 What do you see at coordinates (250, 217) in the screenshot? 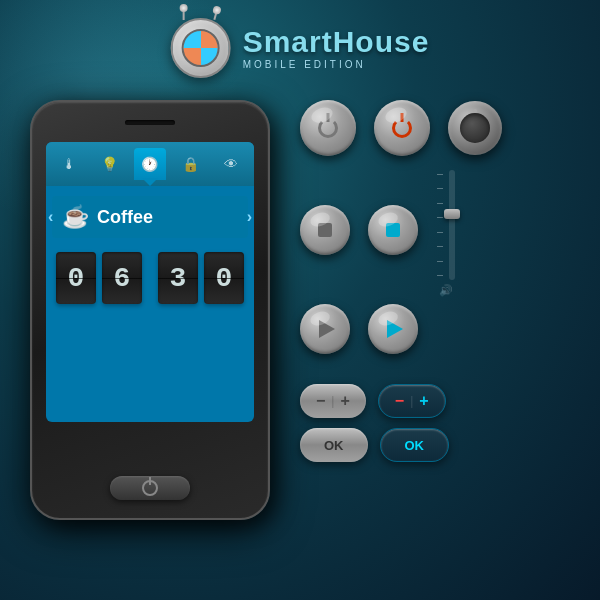
I see `coffee-next-arrow: ›` at bounding box center [250, 217].